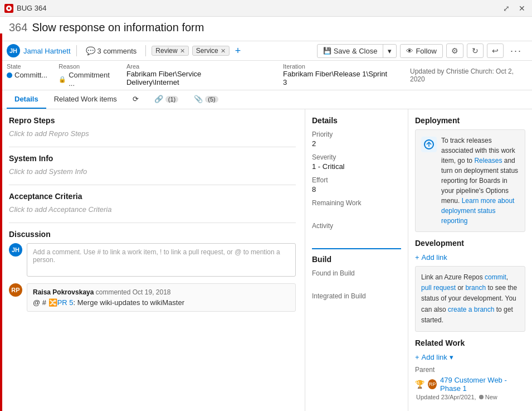  Describe the element at coordinates (153, 158) in the screenshot. I see `system-info-title: System Info` at that location.